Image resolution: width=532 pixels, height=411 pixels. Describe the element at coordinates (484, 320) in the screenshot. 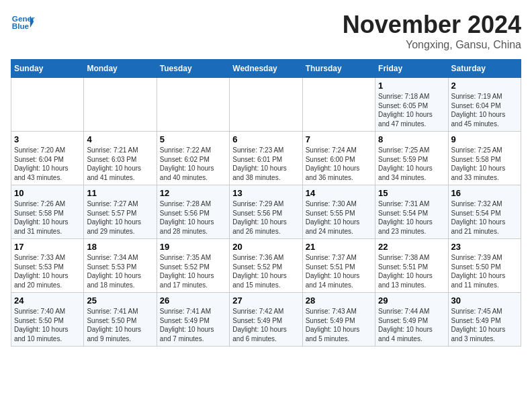

I see `calendar-cell: 30Sunrise: 7:45 AM Sunset: 5:49 PM Dayli…` at that location.